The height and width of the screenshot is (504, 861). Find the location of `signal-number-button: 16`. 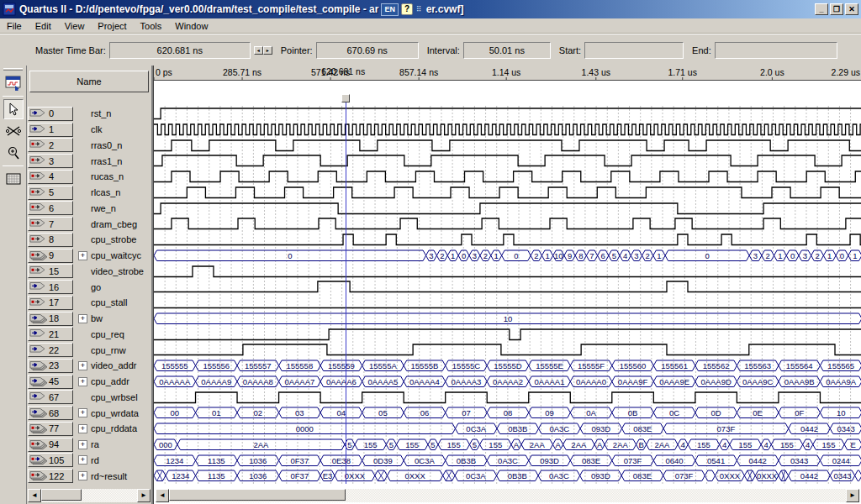

signal-number-button: 16 is located at coordinates (50, 287).